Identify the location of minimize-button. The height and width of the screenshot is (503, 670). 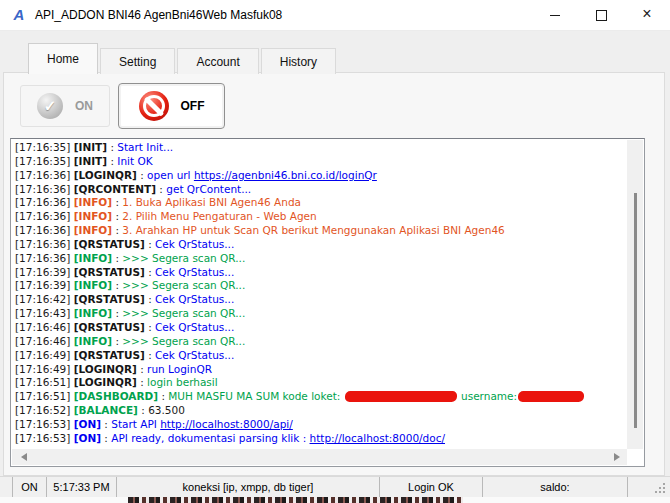
(555, 15).